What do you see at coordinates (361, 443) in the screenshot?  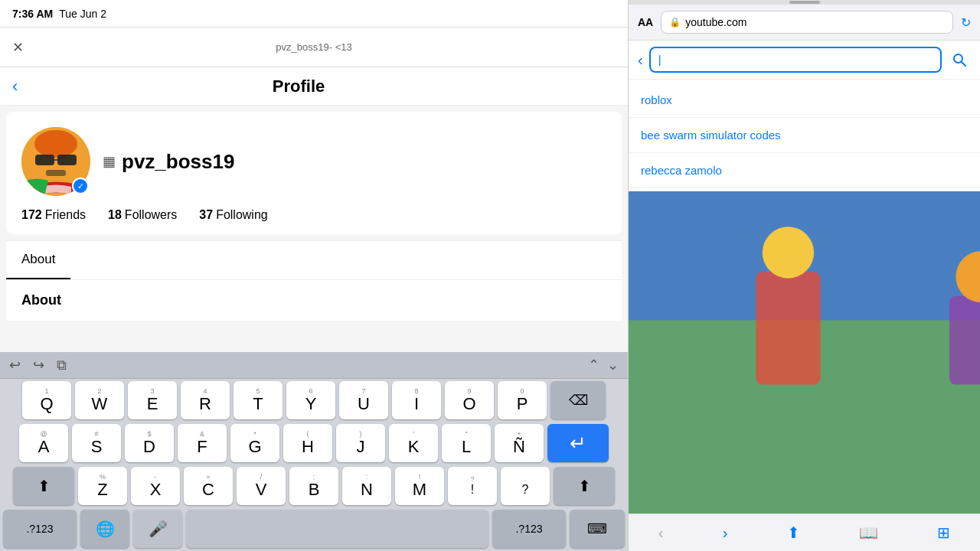 I see `key-j: )J` at bounding box center [361, 443].